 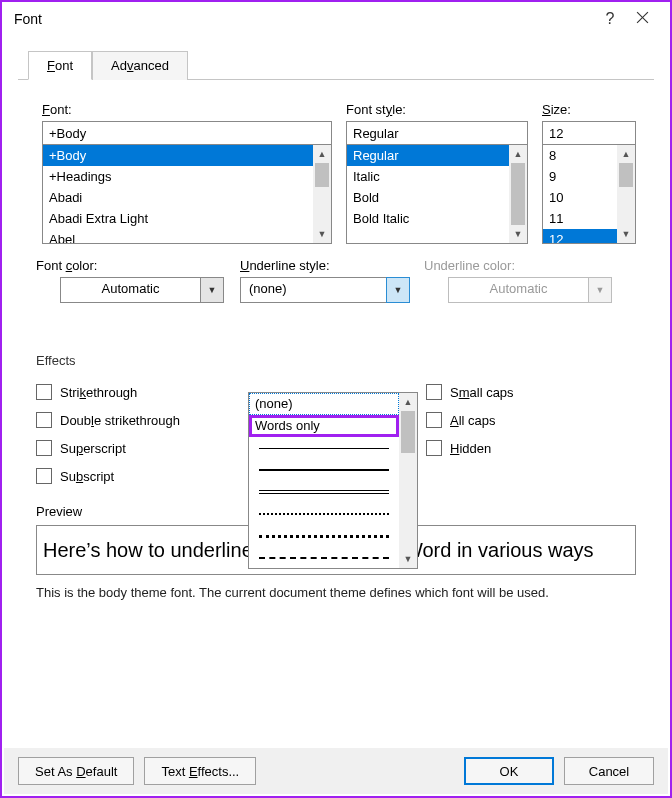 I want to click on size-item: 9, so click(x=580, y=176).